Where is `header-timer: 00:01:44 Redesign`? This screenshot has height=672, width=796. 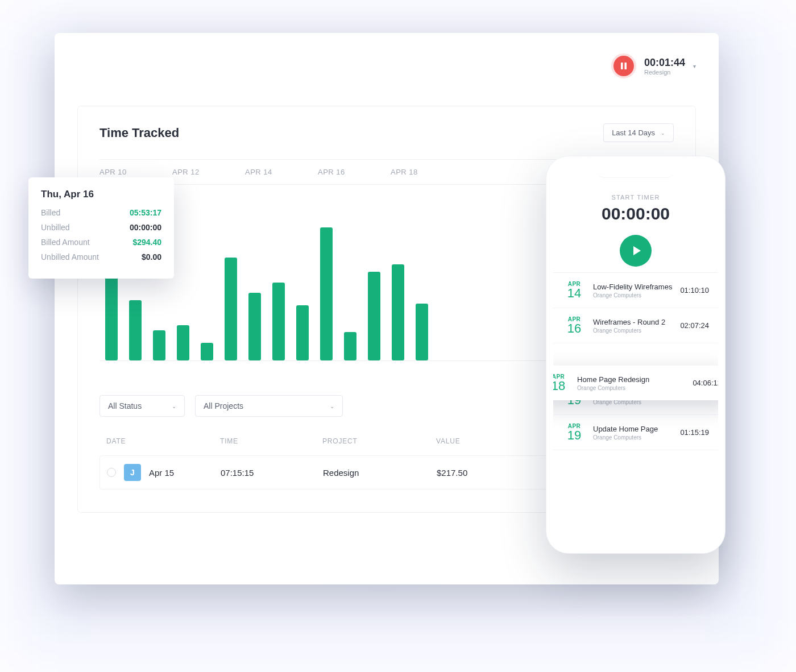
header-timer: 00:01:44 Redesign is located at coordinates (665, 66).